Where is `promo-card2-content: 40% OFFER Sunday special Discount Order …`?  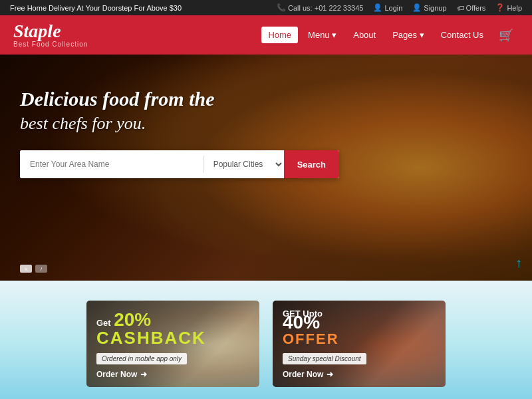 promo-card2-content: 40% OFFER Sunday special Discount Order … is located at coordinates (359, 346).